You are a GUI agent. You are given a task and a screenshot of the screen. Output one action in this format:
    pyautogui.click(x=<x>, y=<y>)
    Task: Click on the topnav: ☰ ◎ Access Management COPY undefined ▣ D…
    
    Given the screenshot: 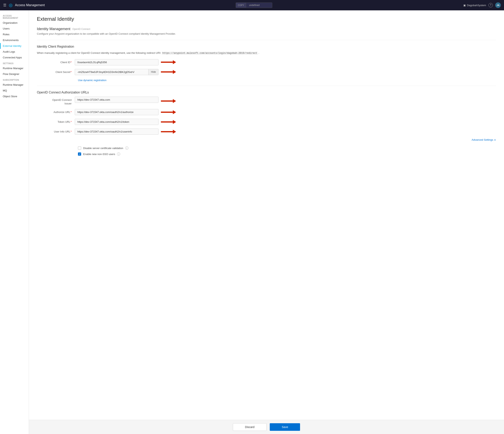 What is the action you would take?
    pyautogui.click(x=252, y=5)
    